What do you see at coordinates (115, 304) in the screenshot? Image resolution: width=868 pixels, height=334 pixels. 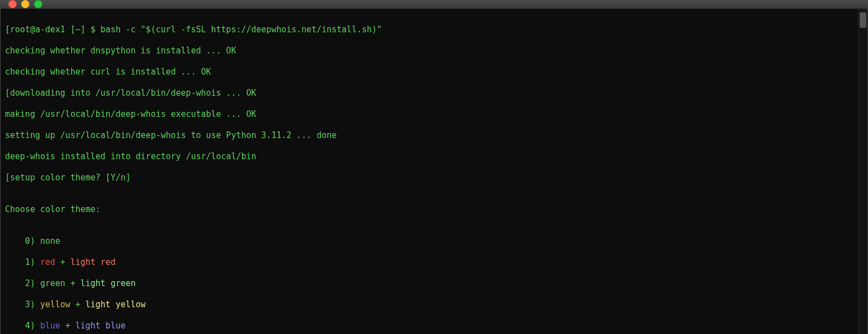 I see `option-color-b: light yellow` at bounding box center [115, 304].